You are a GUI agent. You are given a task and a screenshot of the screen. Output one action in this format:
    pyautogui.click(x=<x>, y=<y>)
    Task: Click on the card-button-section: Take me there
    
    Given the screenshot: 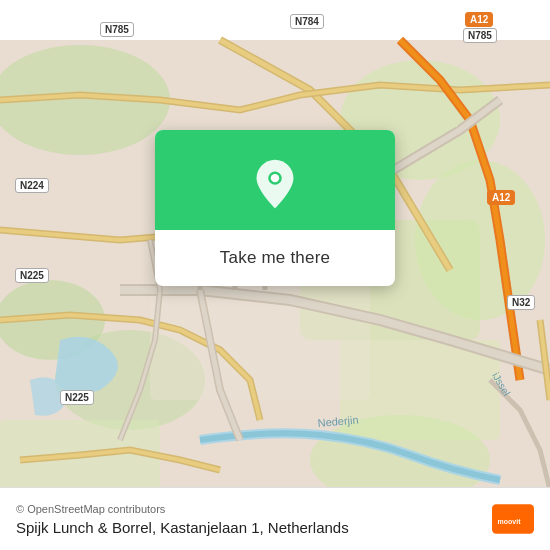 What is the action you would take?
    pyautogui.click(x=275, y=258)
    